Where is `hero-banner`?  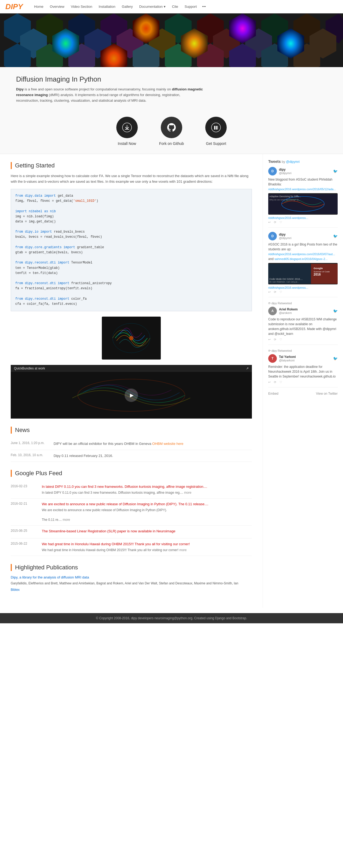 hero-banner is located at coordinates (172, 40).